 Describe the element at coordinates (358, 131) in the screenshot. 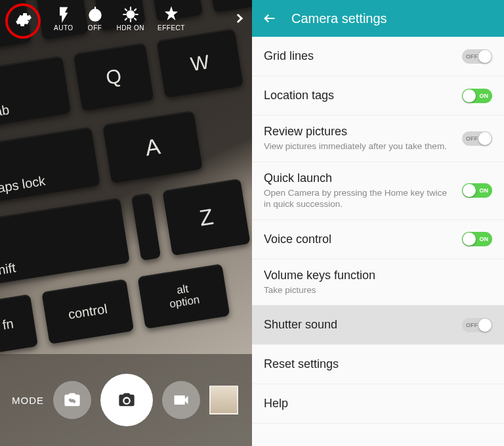

I see `settings-row-title: Review pictures` at that location.